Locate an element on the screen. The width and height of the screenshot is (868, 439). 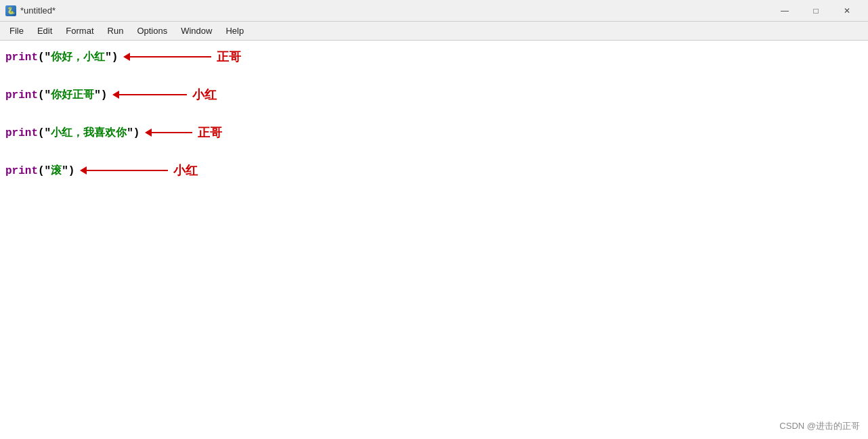
window-title: *untitled* is located at coordinates (38, 11).